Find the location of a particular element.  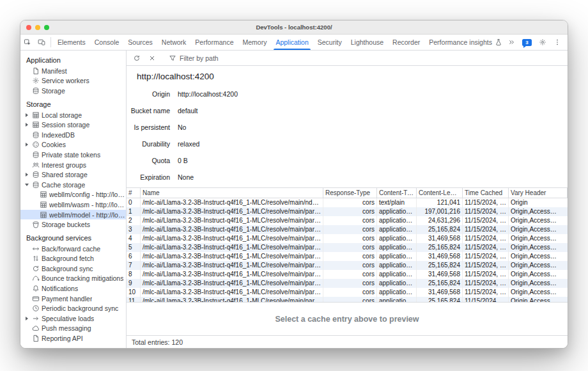

table-cell: 25,165,824 is located at coordinates (440, 299).